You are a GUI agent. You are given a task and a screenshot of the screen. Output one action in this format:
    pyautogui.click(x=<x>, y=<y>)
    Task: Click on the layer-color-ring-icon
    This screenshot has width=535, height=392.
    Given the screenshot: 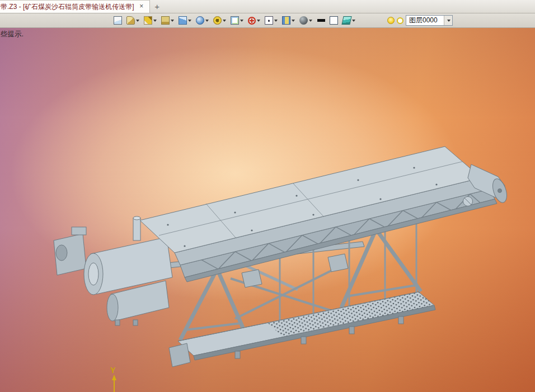 What is the action you would take?
    pyautogui.click(x=400, y=21)
    